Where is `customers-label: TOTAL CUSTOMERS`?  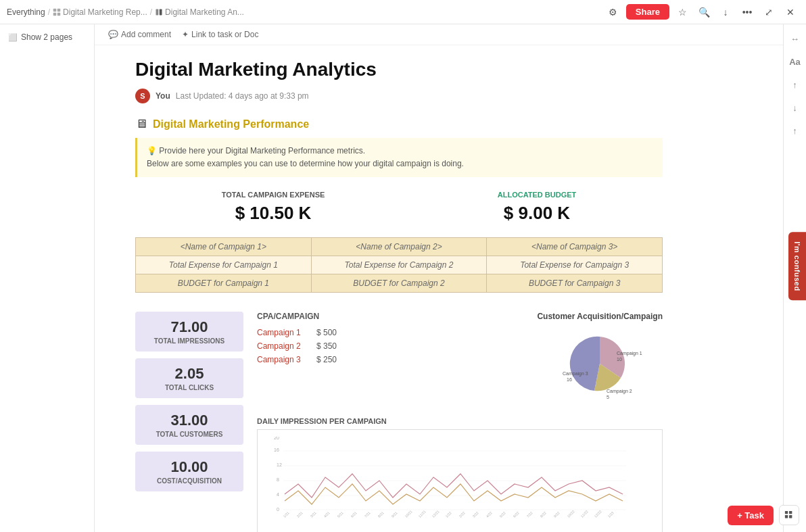
customers-label: TOTAL CUSTOMERS is located at coordinates (189, 434).